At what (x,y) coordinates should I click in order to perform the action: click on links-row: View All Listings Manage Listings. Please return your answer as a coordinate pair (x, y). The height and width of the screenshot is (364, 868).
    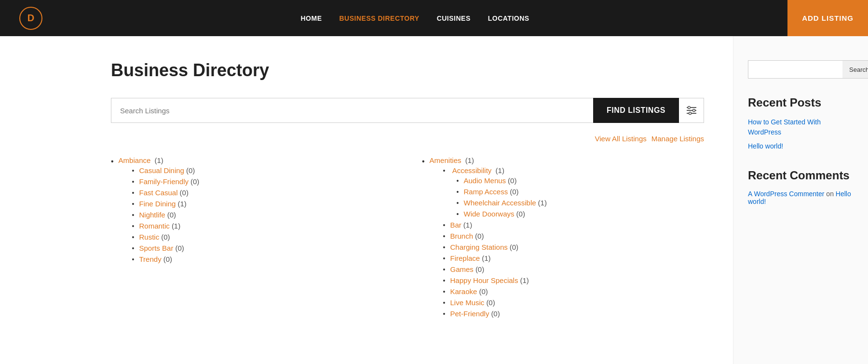
    Looking at the image, I should click on (407, 139).